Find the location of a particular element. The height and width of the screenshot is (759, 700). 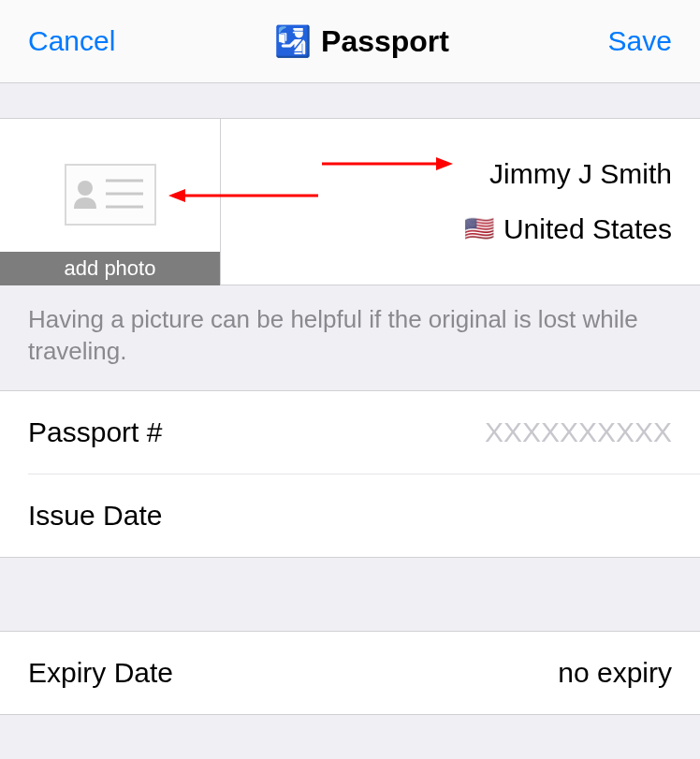

flag-icon: 🇺🇸 is located at coordinates (479, 228).